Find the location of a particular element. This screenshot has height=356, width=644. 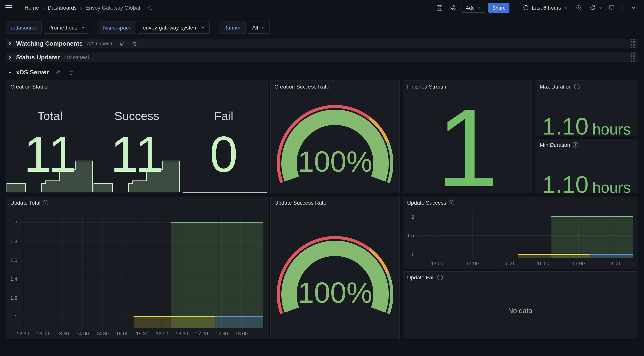

svg-text: 14:30 is located at coordinates (102, 334).